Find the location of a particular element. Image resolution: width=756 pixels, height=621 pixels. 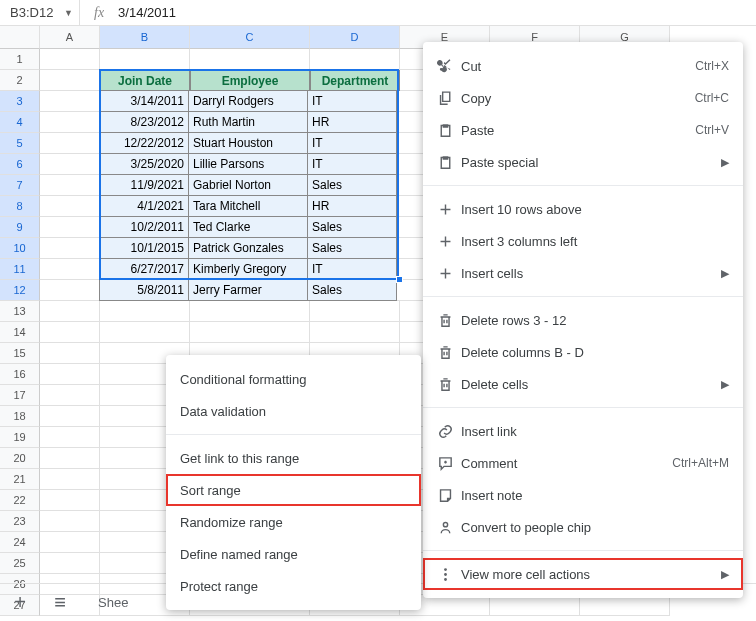

cell-C11: Kimberly Gregory is located at coordinates (248, 269).